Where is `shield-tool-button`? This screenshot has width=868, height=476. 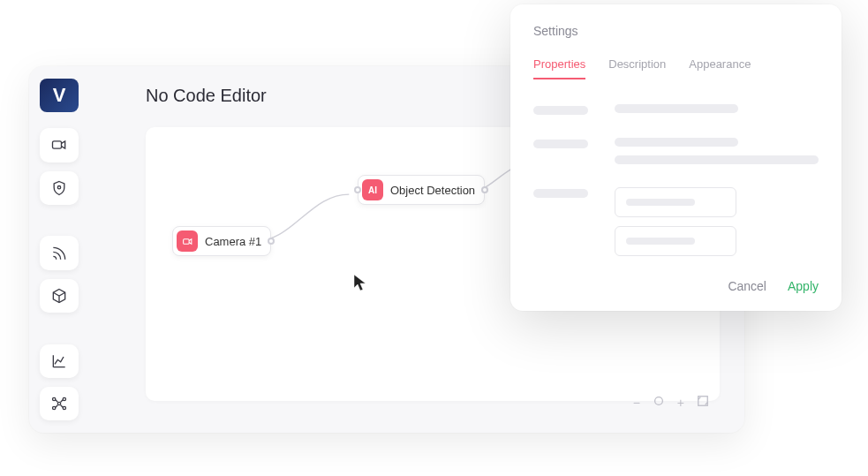 shield-tool-button is located at coordinates (59, 188).